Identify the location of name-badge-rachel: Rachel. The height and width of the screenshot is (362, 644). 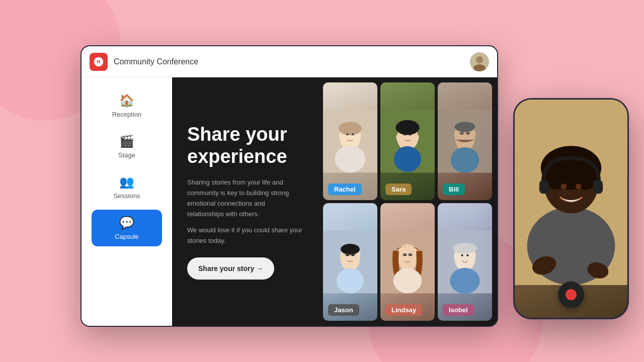
(345, 189).